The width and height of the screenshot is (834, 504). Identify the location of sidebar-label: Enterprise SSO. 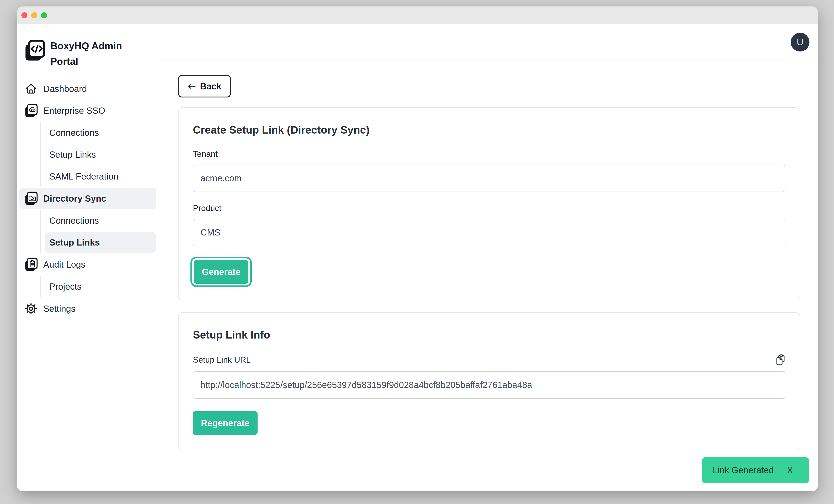
(74, 111).